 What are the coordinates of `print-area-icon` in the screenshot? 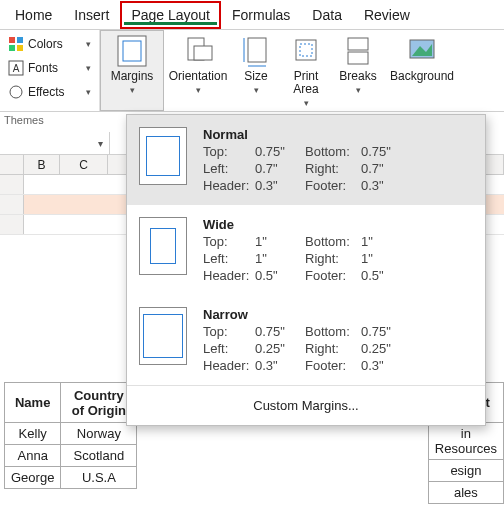 It's located at (306, 51).